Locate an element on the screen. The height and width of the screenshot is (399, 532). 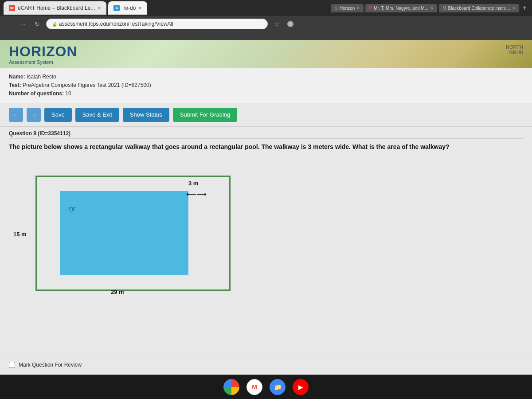
youtube-icon: ▶ is located at coordinates (301, 387).